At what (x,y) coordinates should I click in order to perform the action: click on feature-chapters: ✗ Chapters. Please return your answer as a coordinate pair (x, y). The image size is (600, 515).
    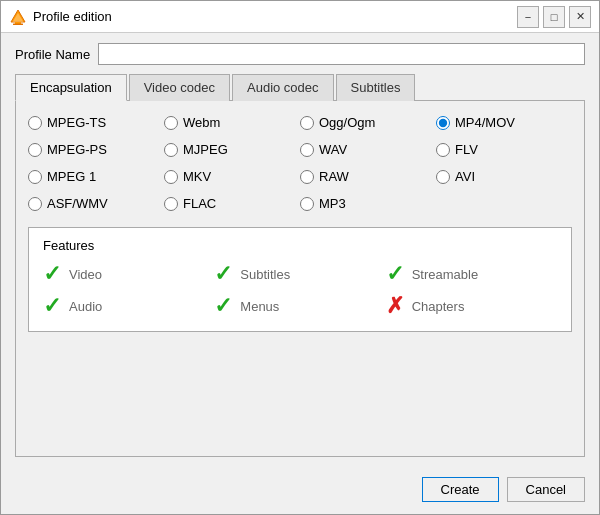
    Looking at the image, I should click on (472, 306).